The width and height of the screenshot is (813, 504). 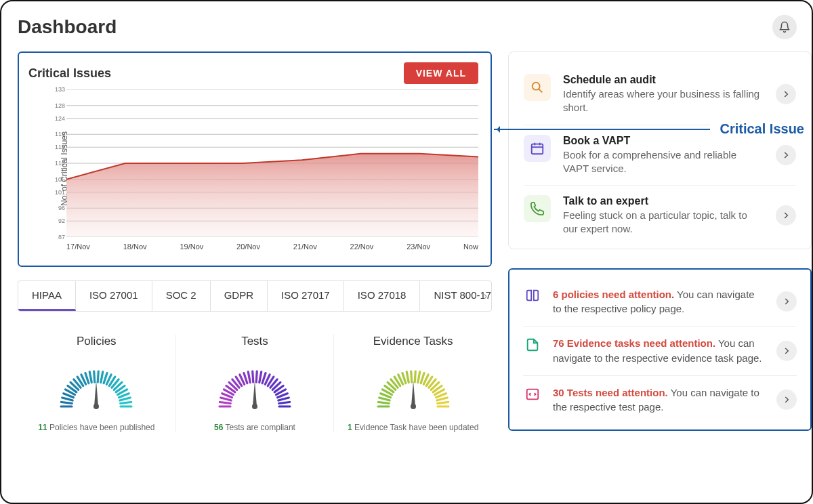 What do you see at coordinates (663, 141) in the screenshot?
I see `action-title: Book a VAPT` at bounding box center [663, 141].